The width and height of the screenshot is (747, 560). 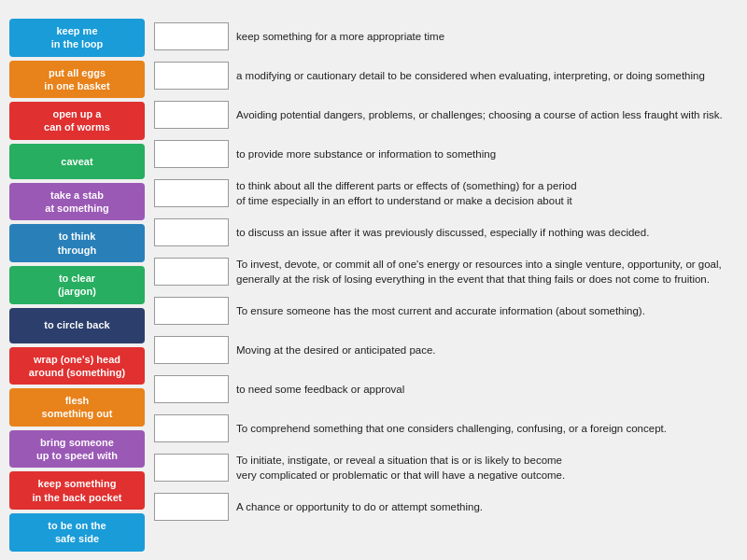 I want to click on definition-text-11: To comprehend something that one conside…, so click(x=452, y=428).